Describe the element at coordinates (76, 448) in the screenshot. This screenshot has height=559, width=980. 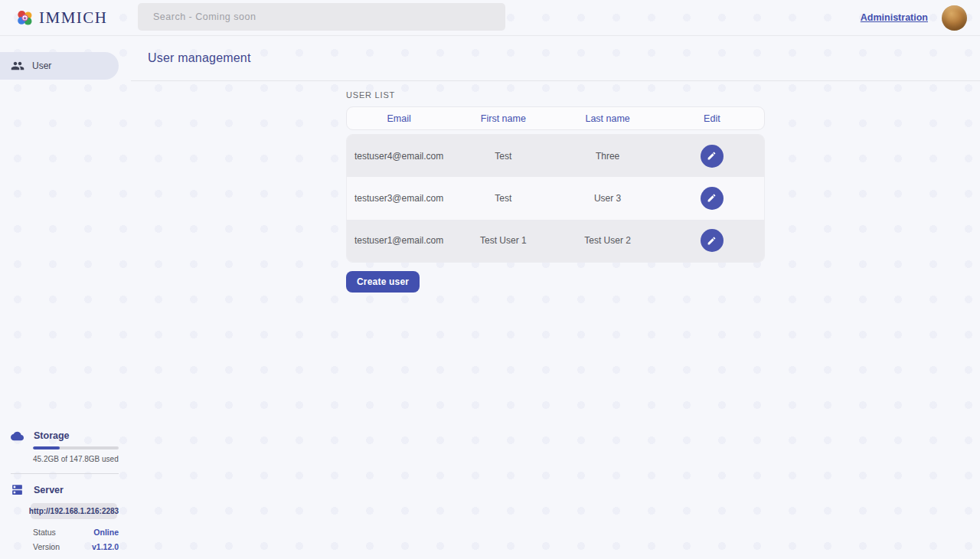
I see `storage-progress-bar` at that location.